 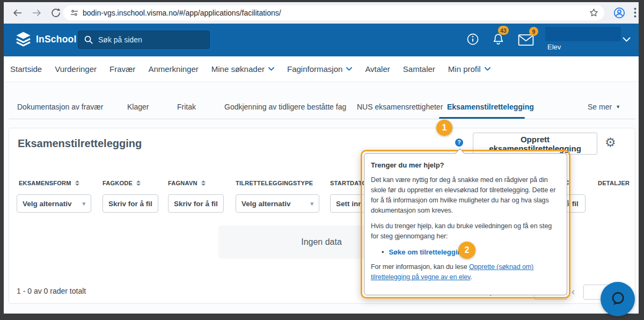 I want to click on notifications-badge: 43, so click(x=503, y=30).